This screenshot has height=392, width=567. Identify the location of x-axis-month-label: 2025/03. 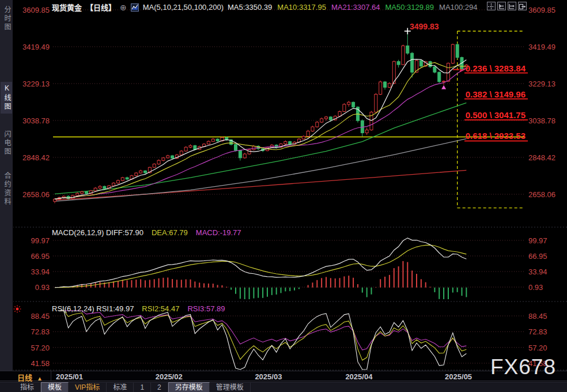
(269, 377).